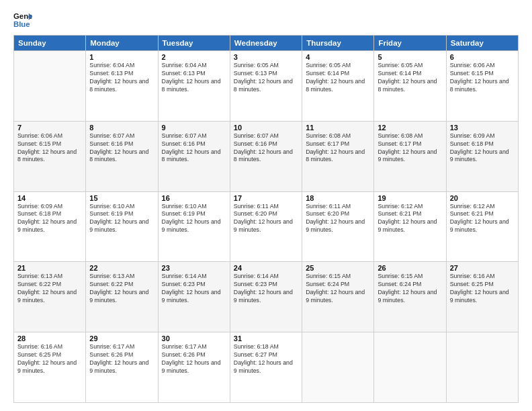 The width and height of the screenshot is (532, 411). I want to click on day-number: 17, so click(266, 198).